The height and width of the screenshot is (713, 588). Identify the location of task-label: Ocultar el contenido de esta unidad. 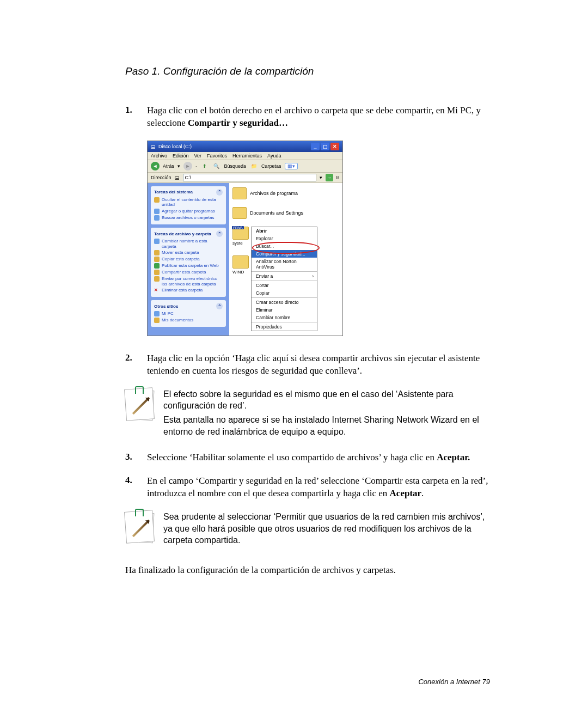
(192, 203).